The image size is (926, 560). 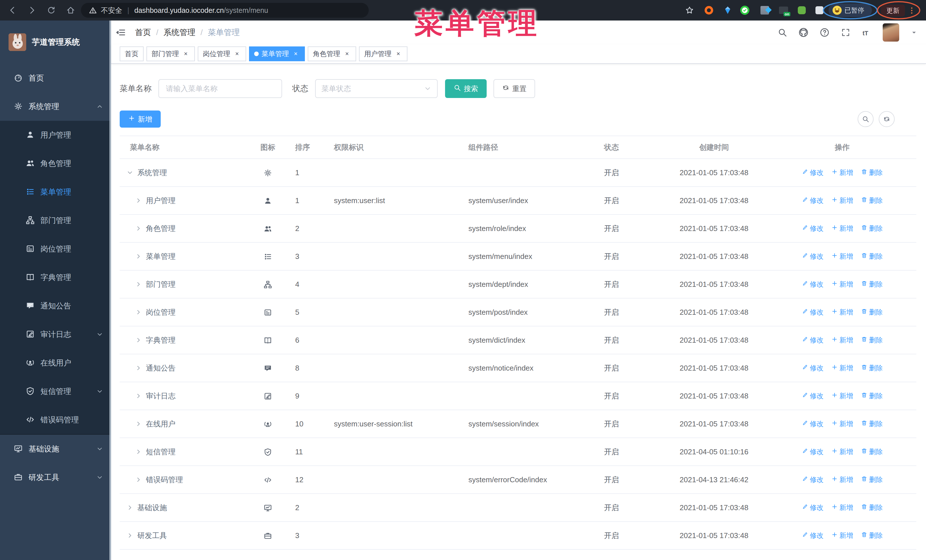 I want to click on app-logo: 芋道管理系统, so click(x=56, y=42).